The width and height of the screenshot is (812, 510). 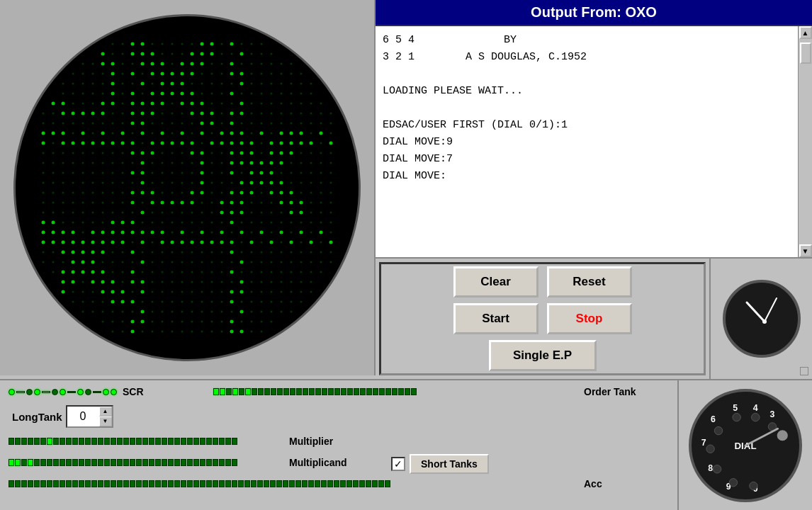 I want to click on svg-text: 7, so click(x=704, y=443).